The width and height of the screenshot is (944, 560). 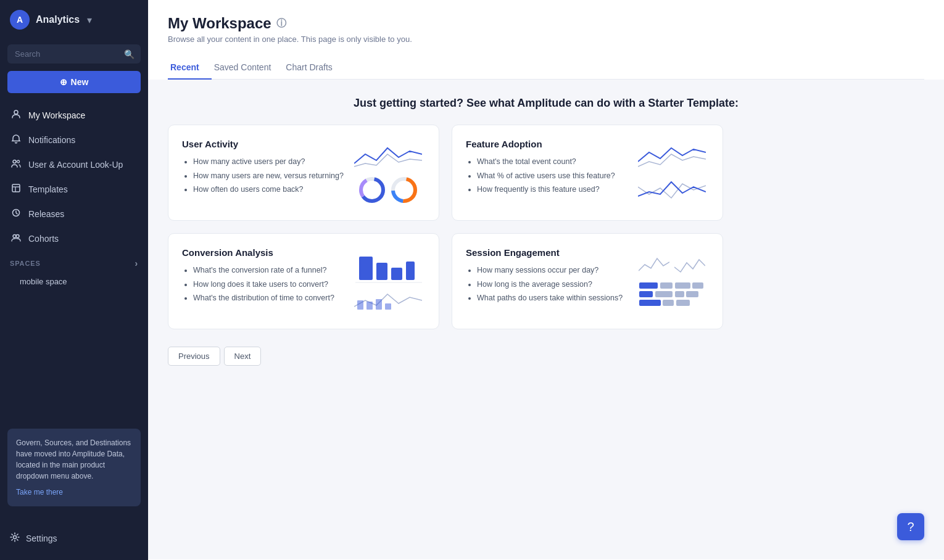 What do you see at coordinates (136, 263) in the screenshot?
I see `spaces-chevron-icon: ›` at bounding box center [136, 263].